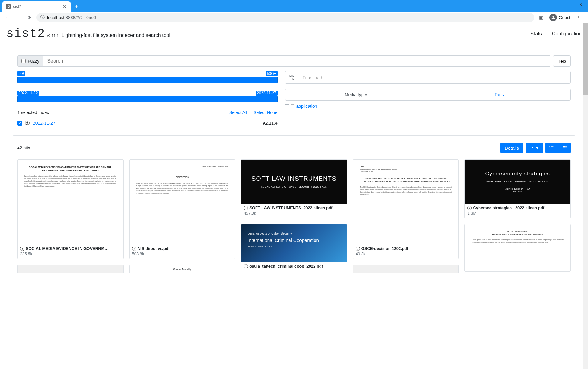 This screenshot has height=369, width=588. Describe the element at coordinates (536, 34) in the screenshot. I see `nav-stats: Stats` at that location.